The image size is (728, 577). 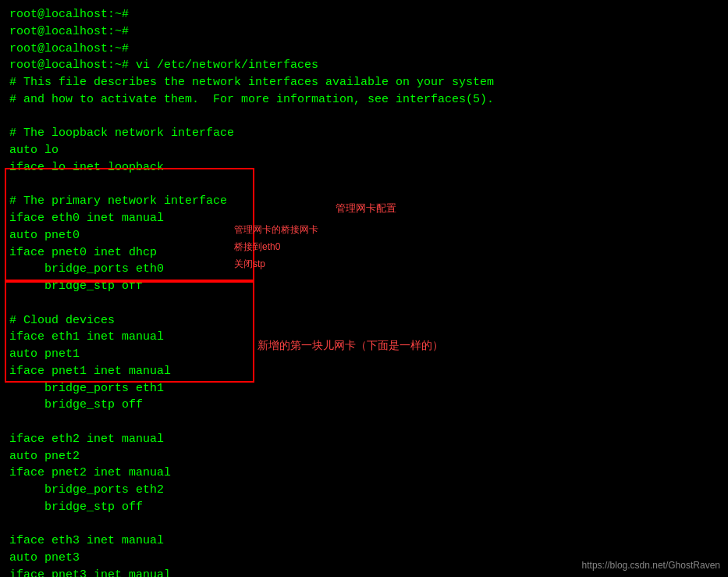 What do you see at coordinates (364, 473) in the screenshot?
I see `terminal-line: iface pnet2 inet manual` at bounding box center [364, 473].